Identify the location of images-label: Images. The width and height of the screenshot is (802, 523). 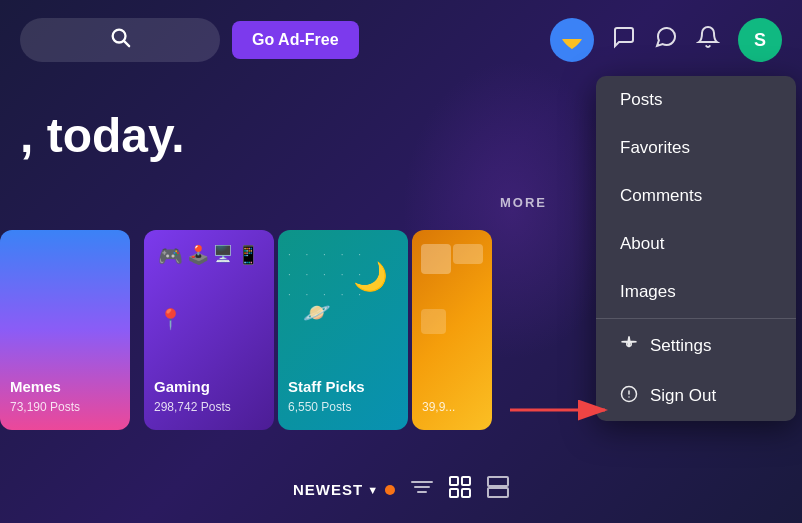
(648, 292).